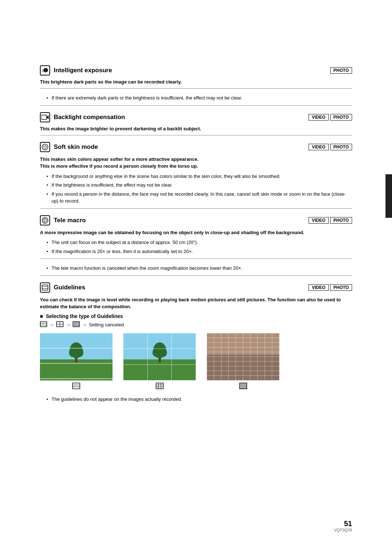 The image size is (392, 554). Describe the element at coordinates (76, 357) in the screenshot. I see `image-hlines` at that location.